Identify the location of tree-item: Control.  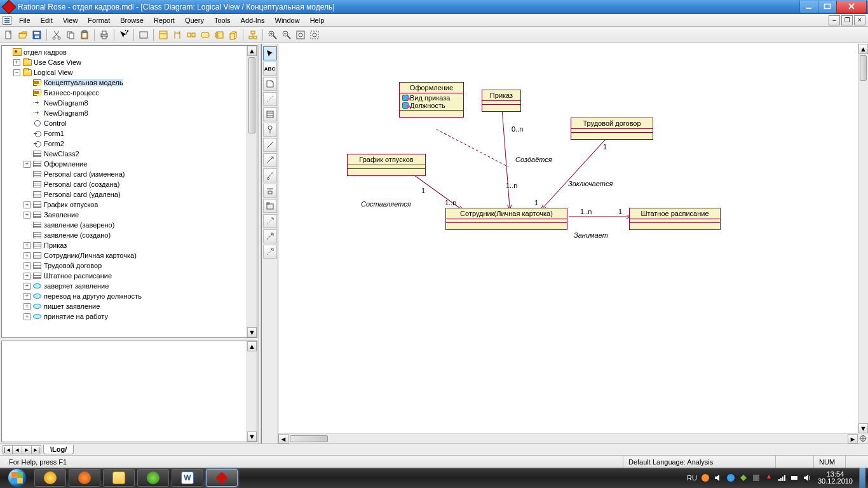
(125, 123).